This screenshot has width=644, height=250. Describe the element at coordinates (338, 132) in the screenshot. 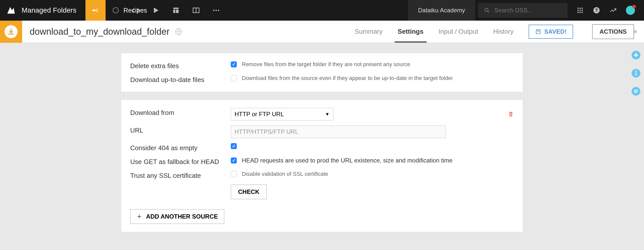

I see `url-input` at that location.